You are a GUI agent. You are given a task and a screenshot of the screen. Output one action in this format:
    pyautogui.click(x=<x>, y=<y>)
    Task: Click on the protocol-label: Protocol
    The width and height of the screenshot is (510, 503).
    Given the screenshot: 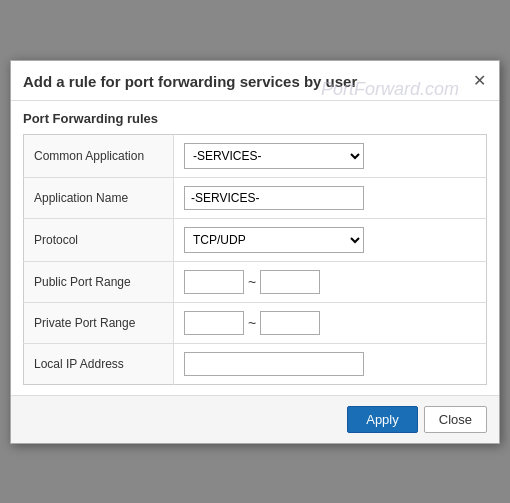 What is the action you would take?
    pyautogui.click(x=99, y=240)
    